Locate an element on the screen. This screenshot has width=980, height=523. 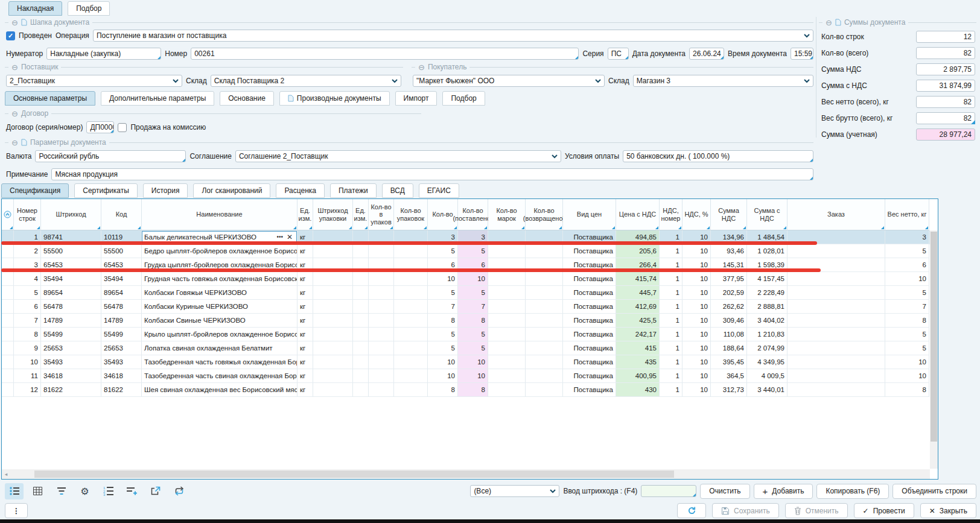
table-cell: 262,62 is located at coordinates (729, 306).